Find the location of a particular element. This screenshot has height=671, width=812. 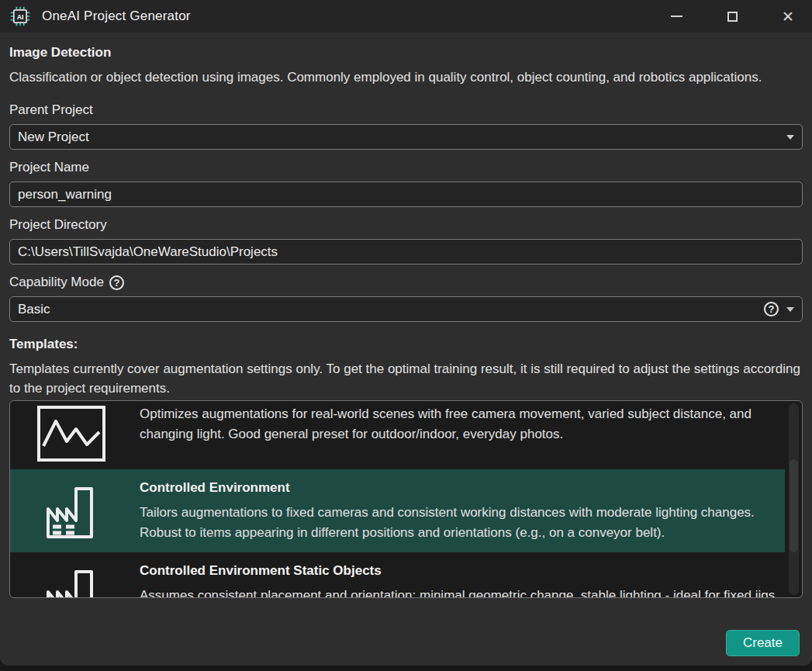

template-item-controlled-environment: Controlled Environment Tailors augmentat… is located at coordinates (397, 510).